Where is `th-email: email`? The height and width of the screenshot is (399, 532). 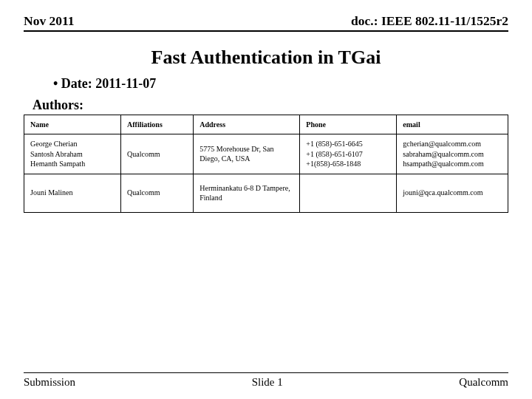 th-email: email is located at coordinates (452, 125).